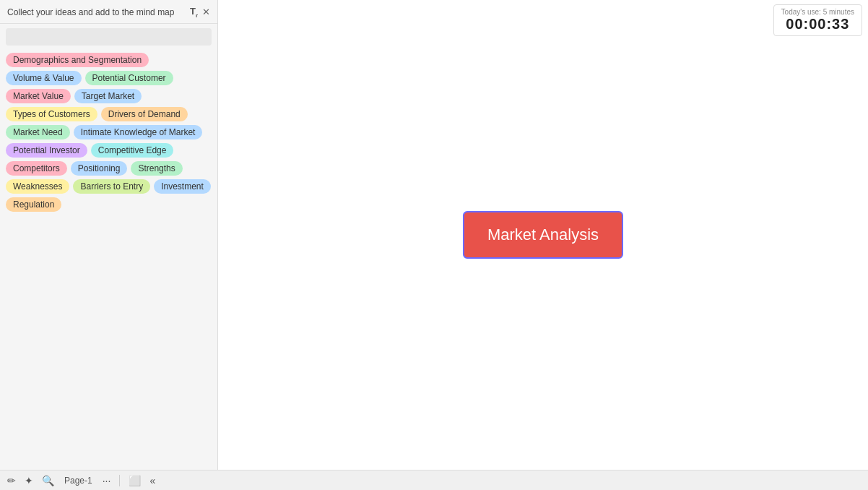 Image resolution: width=868 pixels, height=490 pixels. Describe the element at coordinates (434, 480) in the screenshot. I see `bottom-toolbar: ✏ ✦ 🔍 Page-1 ··· ⬜ «` at that location.